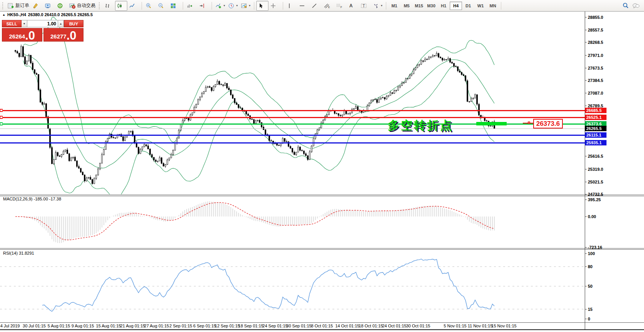 Image resolution: width=644 pixels, height=332 pixels. Describe the element at coordinates (591, 254) in the screenshot. I see `svg-text: 100` at that location.